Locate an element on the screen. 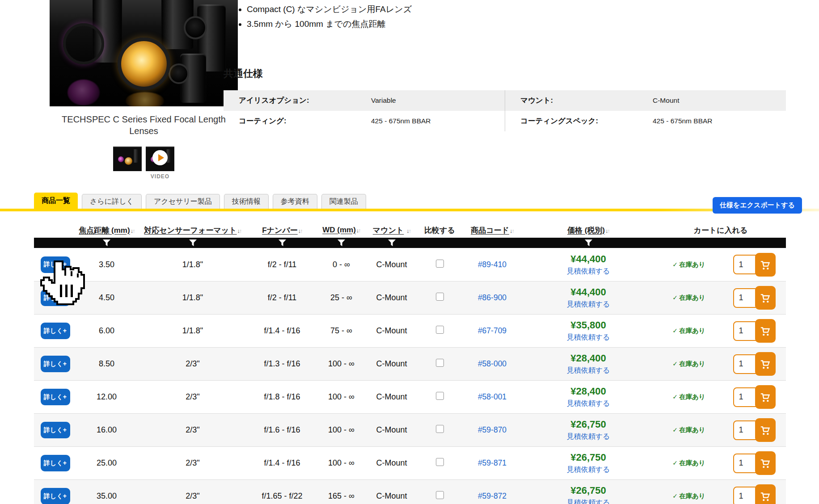 The image size is (819, 504). header-compare: 比較する is located at coordinates (440, 231).